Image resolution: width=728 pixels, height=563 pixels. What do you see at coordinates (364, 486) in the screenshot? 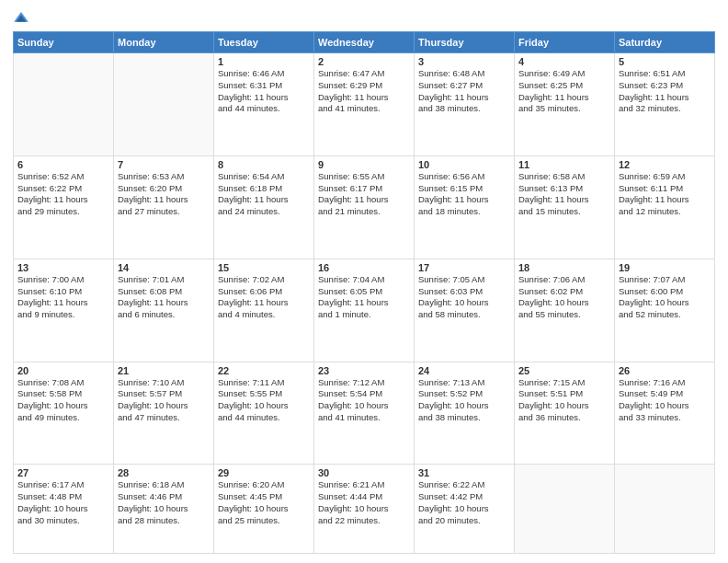
I see `cell-line: Sunrise: 6:21 AM` at bounding box center [364, 486].